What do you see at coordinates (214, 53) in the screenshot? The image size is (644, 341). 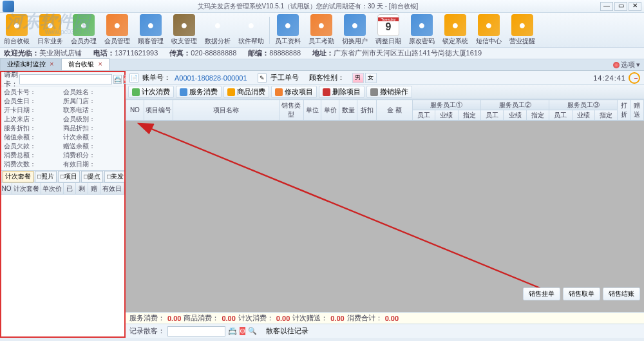 I see `fax-value: 020-88888888` at bounding box center [214, 53].